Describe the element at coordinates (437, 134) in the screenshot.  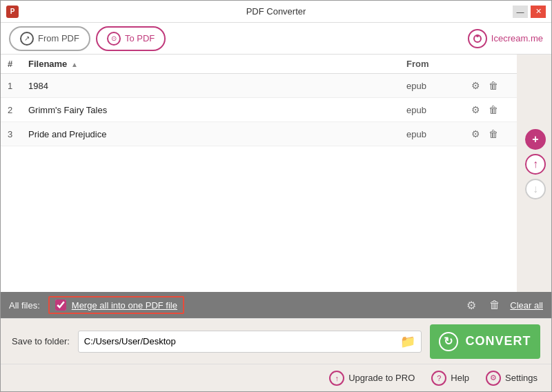
I see `row-3-from: epub` at that location.